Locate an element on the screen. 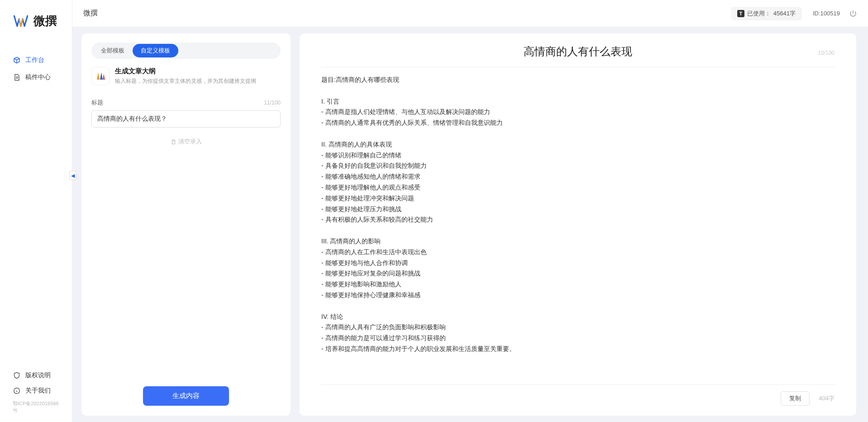 The image size is (868, 422). user-id: ID:100519 is located at coordinates (826, 14).